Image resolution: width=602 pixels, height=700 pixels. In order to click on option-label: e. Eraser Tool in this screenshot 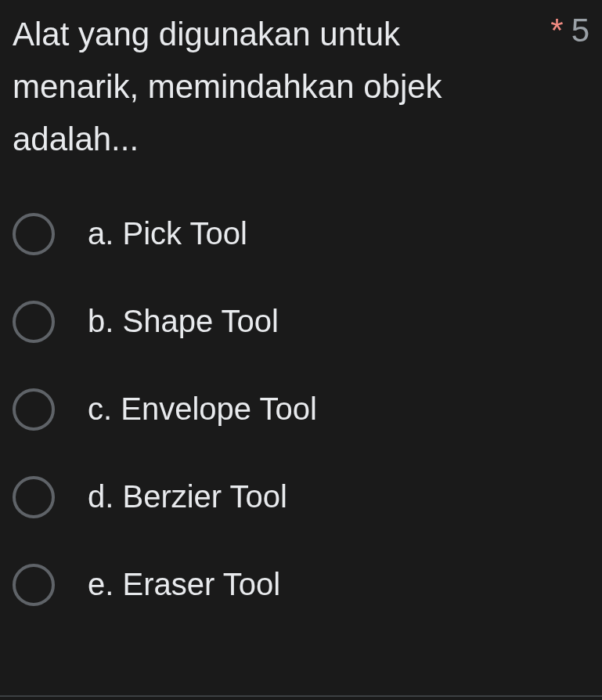, I will do `click(184, 584)`.